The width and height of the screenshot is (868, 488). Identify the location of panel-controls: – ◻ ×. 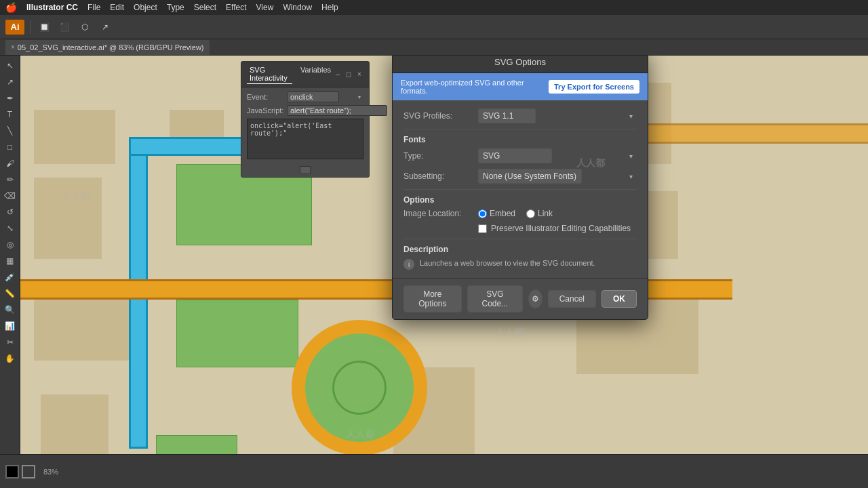
(349, 75).